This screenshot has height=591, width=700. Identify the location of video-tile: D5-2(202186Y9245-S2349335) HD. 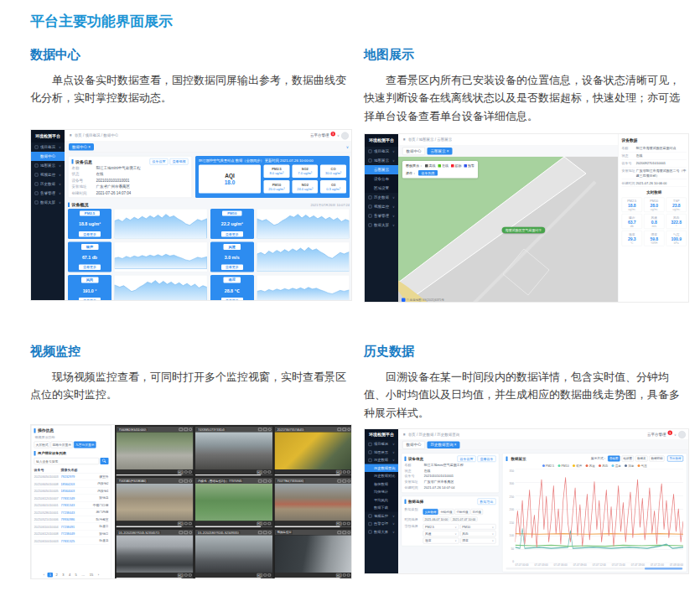
(235, 554).